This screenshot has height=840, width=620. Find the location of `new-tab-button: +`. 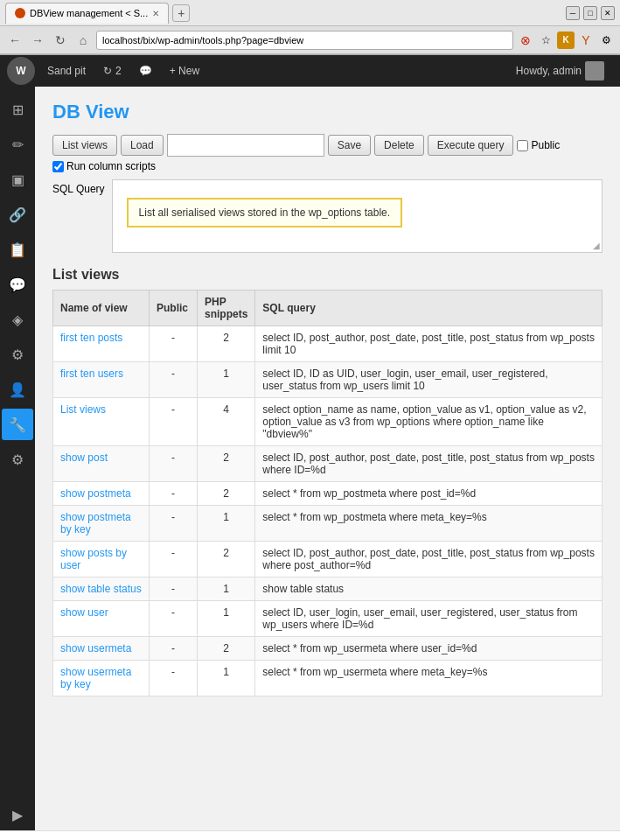

new-tab-button: + is located at coordinates (181, 13).